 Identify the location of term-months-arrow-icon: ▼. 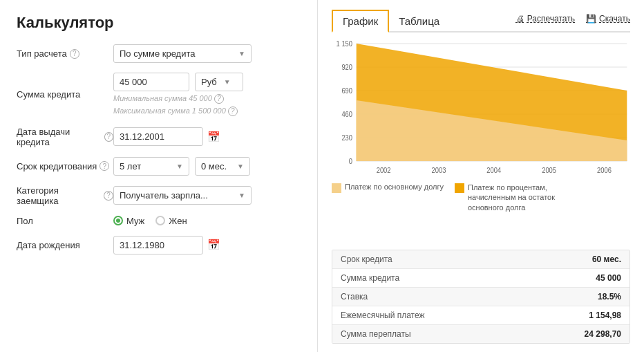
(240, 166).